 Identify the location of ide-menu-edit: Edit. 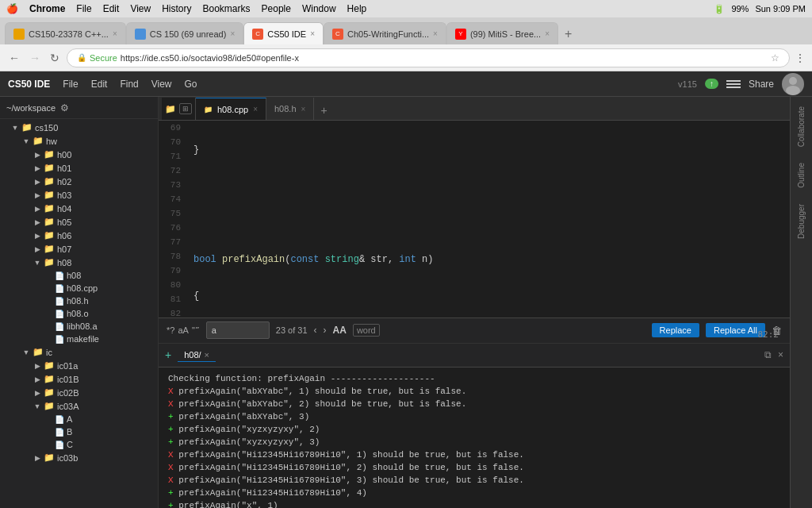
(100, 84).